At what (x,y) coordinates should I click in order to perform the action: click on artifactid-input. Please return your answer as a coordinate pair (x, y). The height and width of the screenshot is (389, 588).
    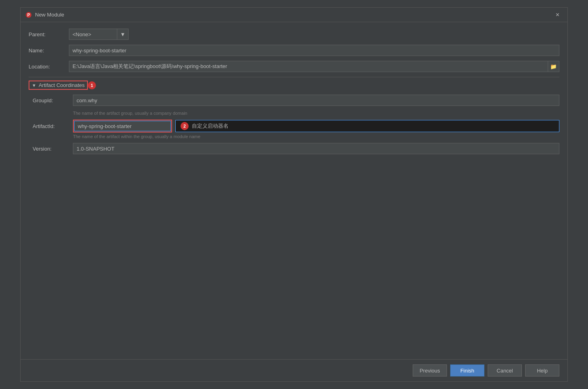
    Looking at the image, I should click on (123, 126).